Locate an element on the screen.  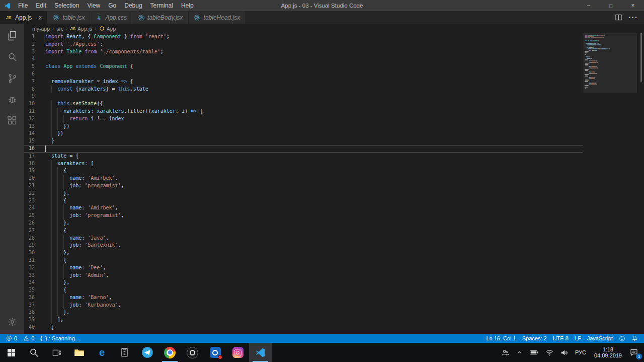
taskbar-calculator is located at coordinates (125, 352).